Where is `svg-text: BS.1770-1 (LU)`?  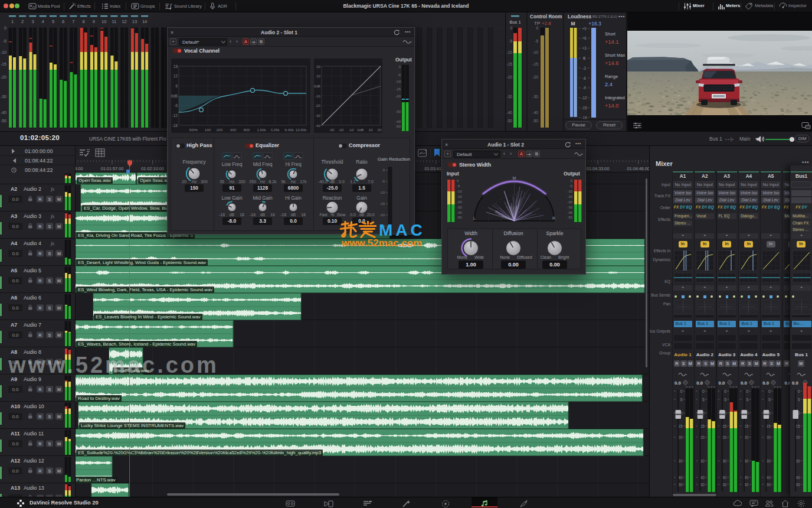
svg-text: BS.1770-1 (LU) is located at coordinates (605, 17).